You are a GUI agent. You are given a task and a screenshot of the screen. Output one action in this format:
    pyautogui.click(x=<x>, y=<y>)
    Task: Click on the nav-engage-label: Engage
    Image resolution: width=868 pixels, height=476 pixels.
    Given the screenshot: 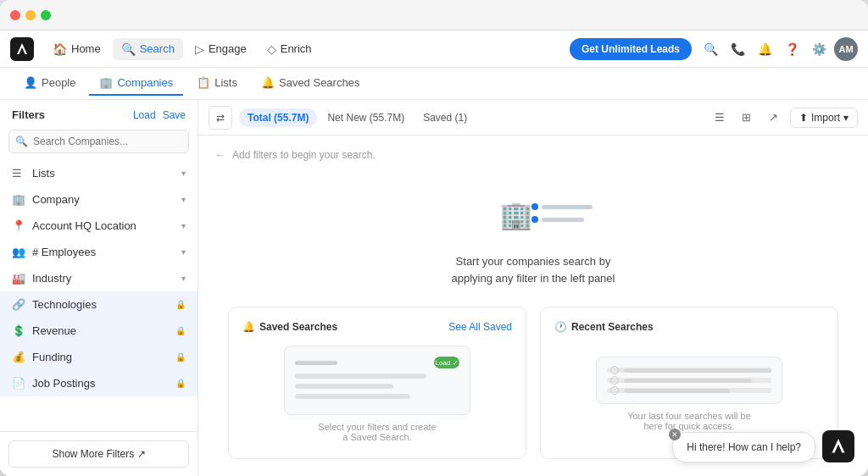 What is the action you would take?
    pyautogui.click(x=227, y=49)
    